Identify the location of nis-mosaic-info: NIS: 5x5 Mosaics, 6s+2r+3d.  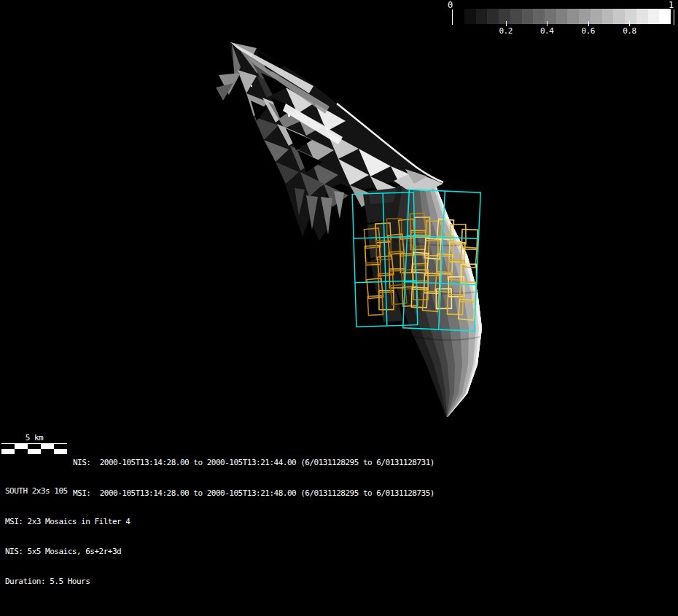
(67, 552).